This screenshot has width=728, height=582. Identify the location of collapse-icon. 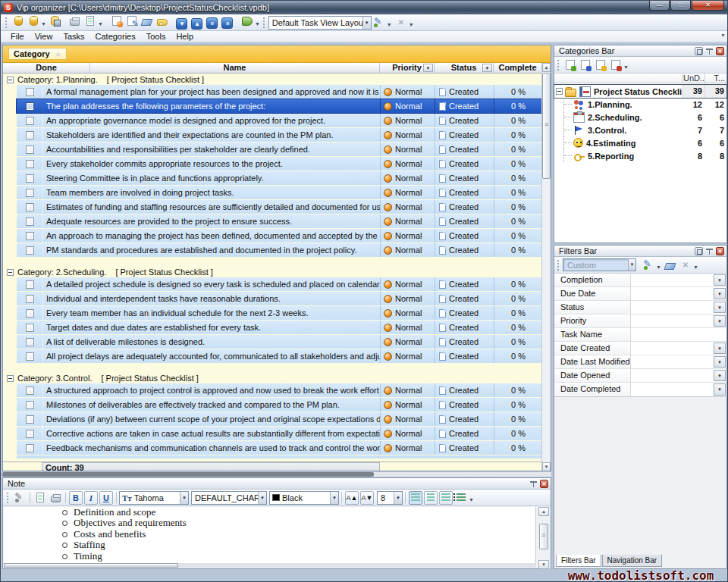
(11, 80).